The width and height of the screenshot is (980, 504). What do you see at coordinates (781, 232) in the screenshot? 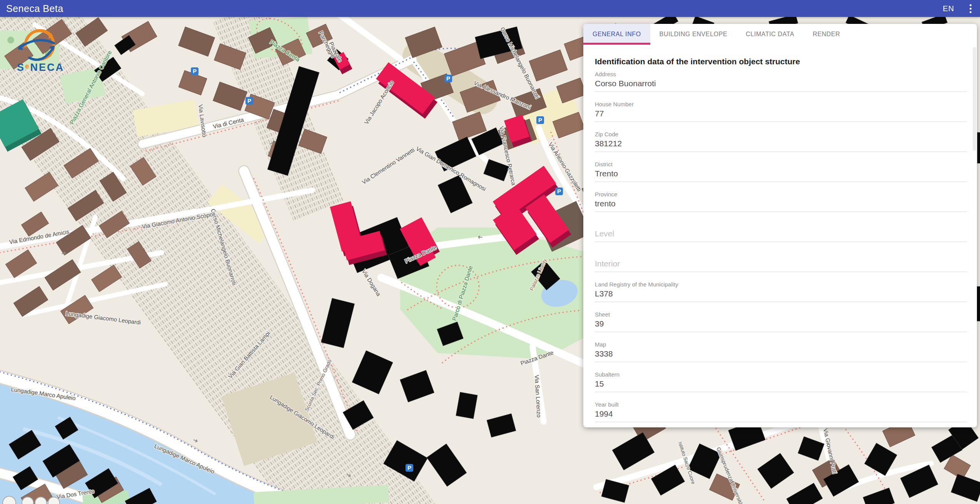
I see `field-level: Level` at bounding box center [781, 232].